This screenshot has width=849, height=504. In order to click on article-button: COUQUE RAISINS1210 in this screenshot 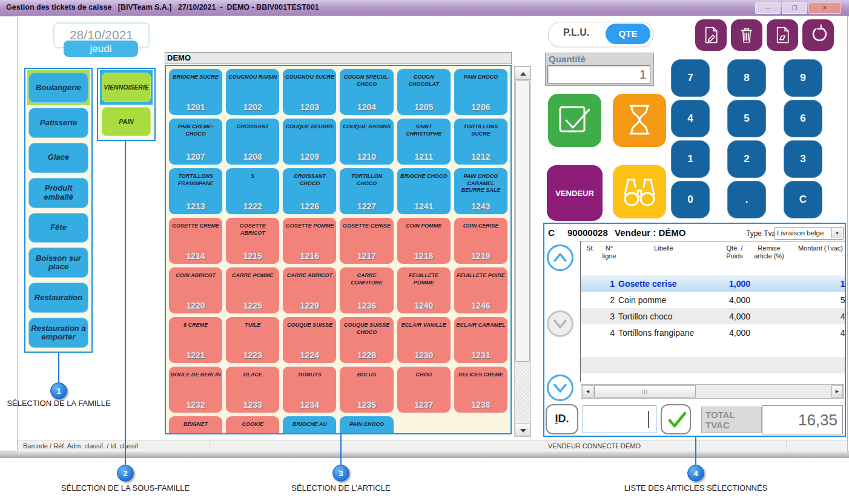, I will do `click(366, 142)`.